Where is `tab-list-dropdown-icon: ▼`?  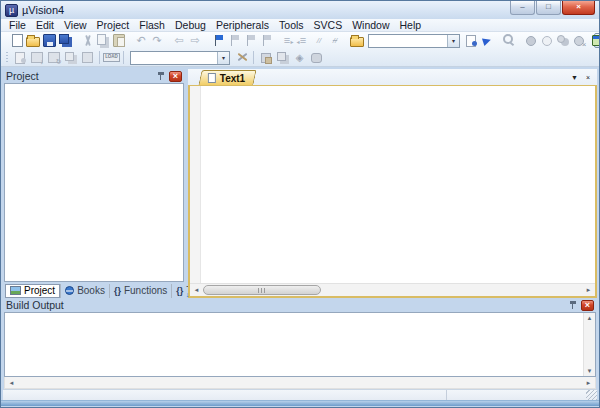
tab-list-dropdown-icon: ▼ is located at coordinates (574, 78).